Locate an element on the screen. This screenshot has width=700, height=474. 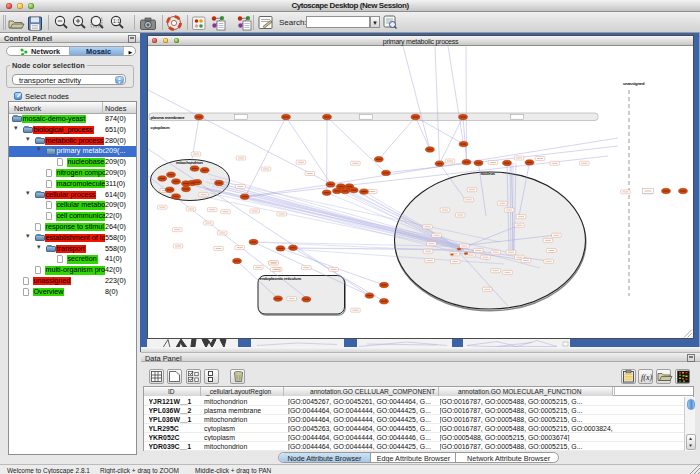
svg-text: 1:1 is located at coordinates (116, 21).